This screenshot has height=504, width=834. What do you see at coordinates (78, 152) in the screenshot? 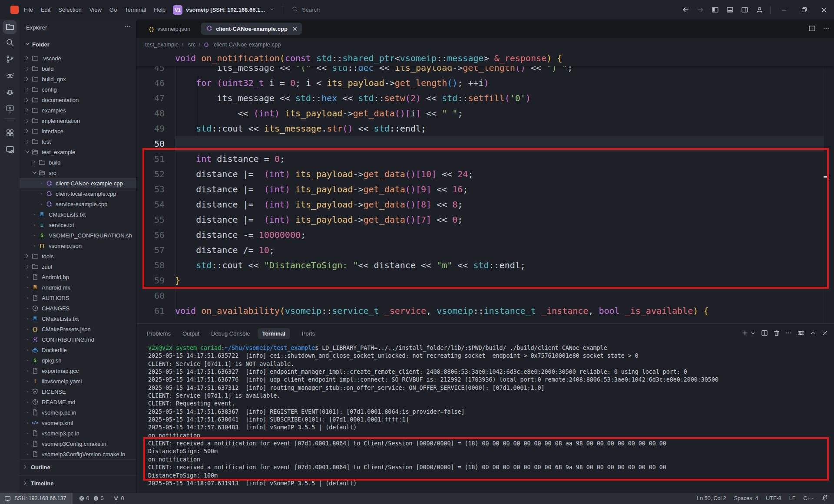
I see `tree-folder-test_example: test_example` at bounding box center [78, 152].